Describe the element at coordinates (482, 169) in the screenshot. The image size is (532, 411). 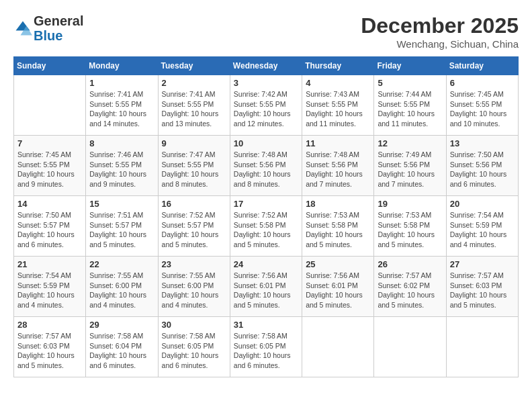
I see `day-detail: Sunrise: 7:50 AMSunset: 5:56 PMDaylight:…` at that location.